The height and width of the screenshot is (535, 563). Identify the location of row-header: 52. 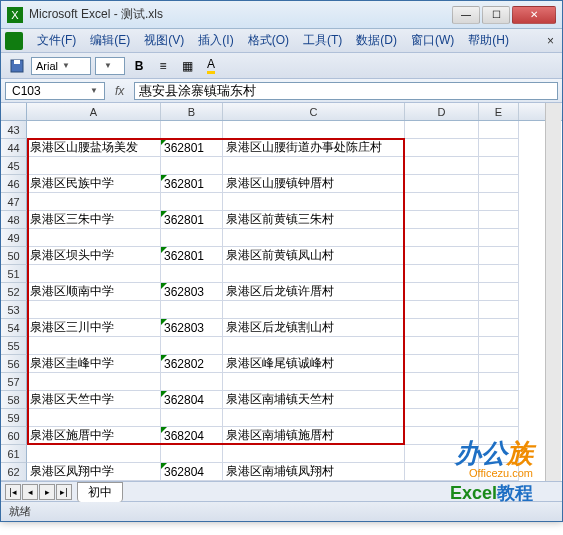
(14, 292).